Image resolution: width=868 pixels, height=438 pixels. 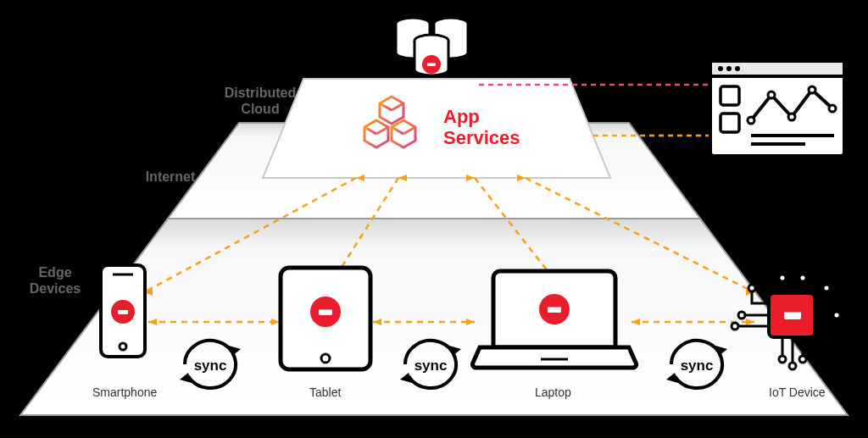 What do you see at coordinates (481, 127) in the screenshot?
I see `app-services-label: AppServices` at bounding box center [481, 127].